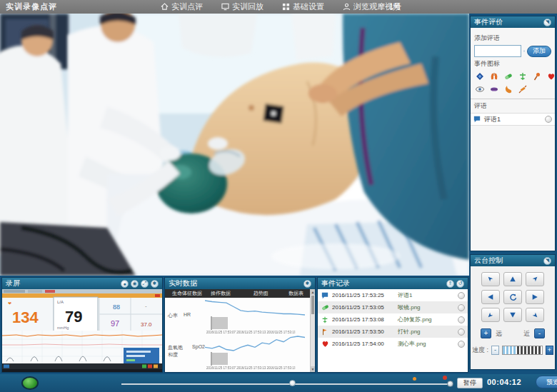 This screenshot has width=557, height=392. I want to click on eye-icon, so click(480, 89).